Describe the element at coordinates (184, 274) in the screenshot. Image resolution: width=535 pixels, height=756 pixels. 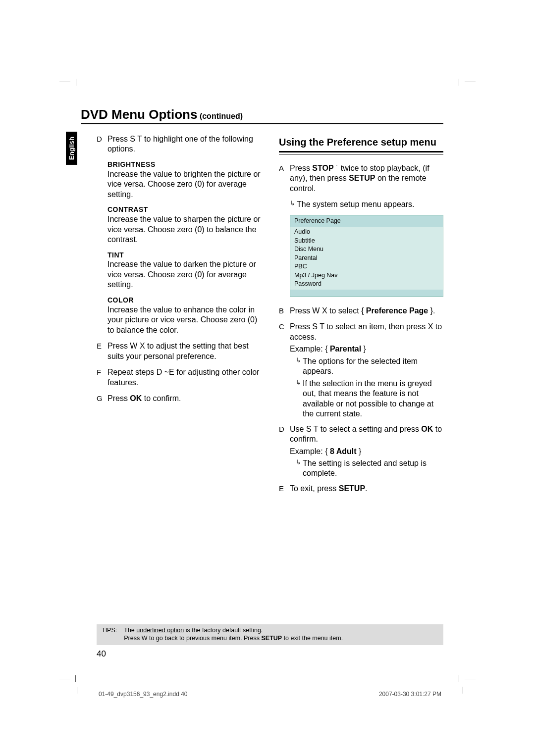
I see `option-text: Increase the value to darken the picture…` at that location.